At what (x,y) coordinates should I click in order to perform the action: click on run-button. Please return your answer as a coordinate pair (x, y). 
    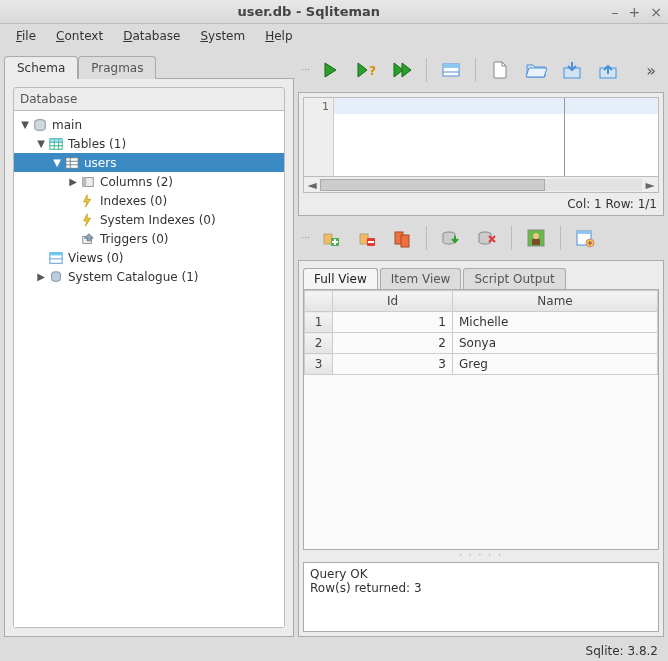
    Looking at the image, I should click on (330, 70).